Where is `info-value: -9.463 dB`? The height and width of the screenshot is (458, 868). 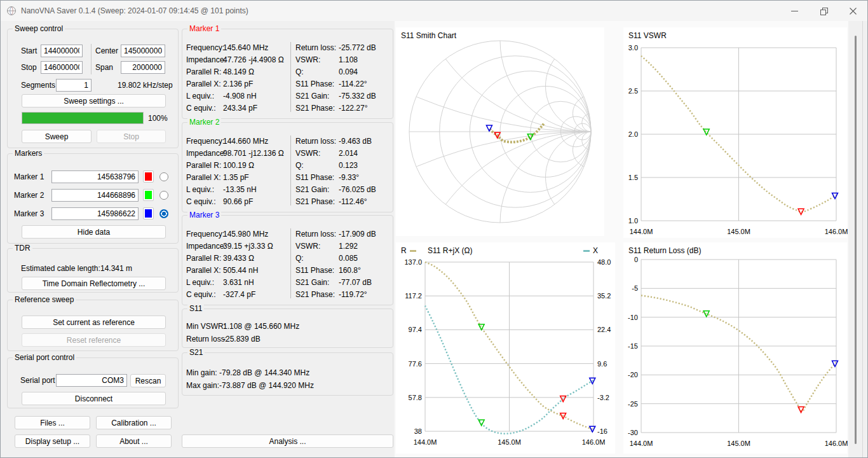 info-value: -9.463 dB is located at coordinates (355, 141).